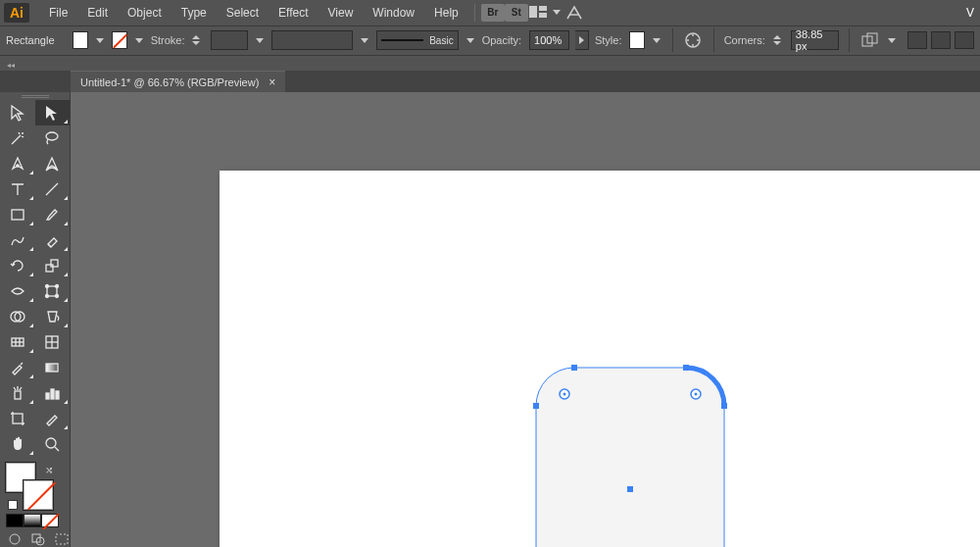 The width and height of the screenshot is (980, 547). What do you see at coordinates (637, 40) in the screenshot?
I see `style-swatch` at bounding box center [637, 40].